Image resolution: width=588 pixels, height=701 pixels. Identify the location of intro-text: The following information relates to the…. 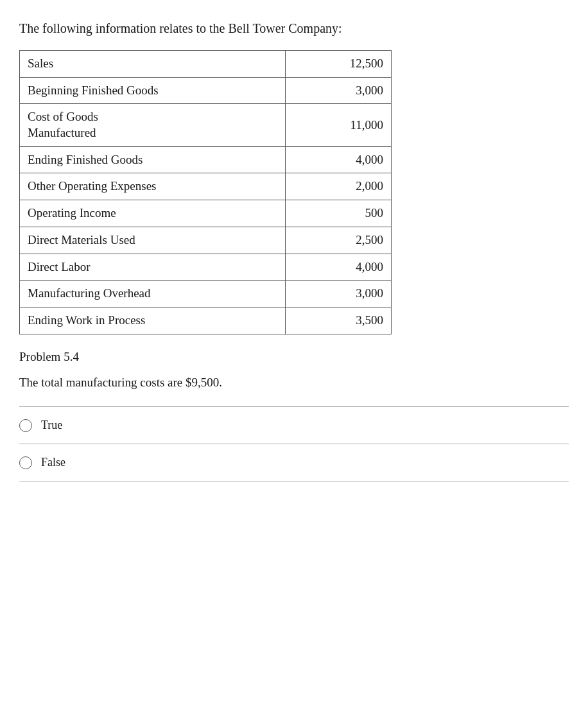
(294, 28).